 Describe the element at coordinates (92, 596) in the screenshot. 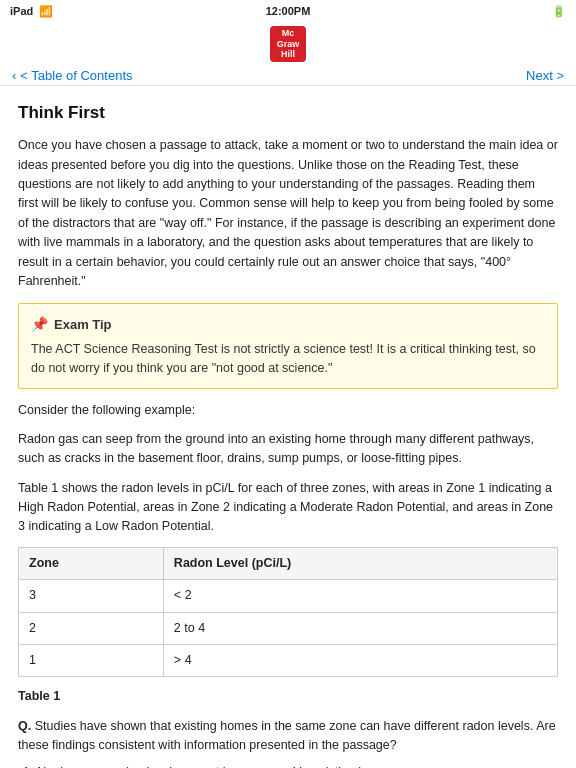

I see `table-cell-zone: 3` at that location.